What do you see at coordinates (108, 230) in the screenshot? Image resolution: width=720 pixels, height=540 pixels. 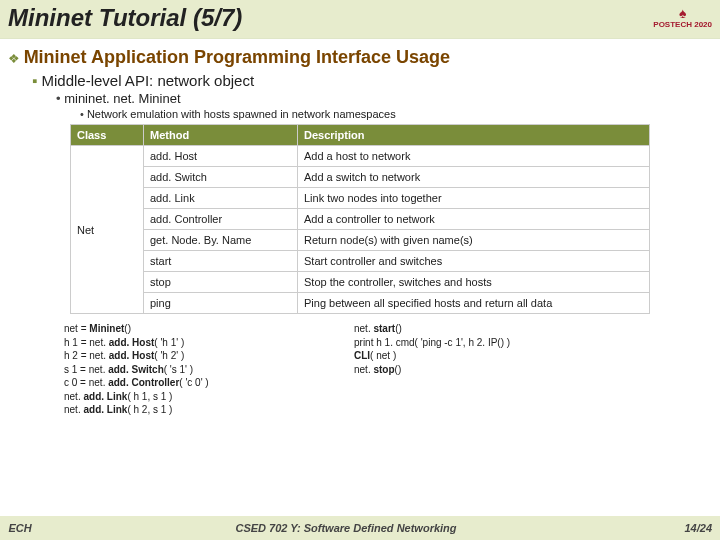 I see `cell-class: Net` at bounding box center [108, 230].